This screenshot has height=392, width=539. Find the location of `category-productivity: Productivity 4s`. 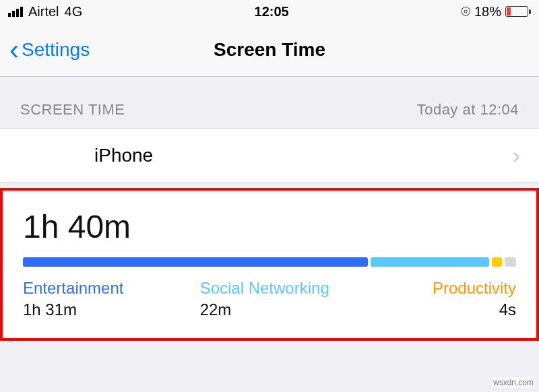

category-productivity: Productivity 4s is located at coordinates (474, 299).